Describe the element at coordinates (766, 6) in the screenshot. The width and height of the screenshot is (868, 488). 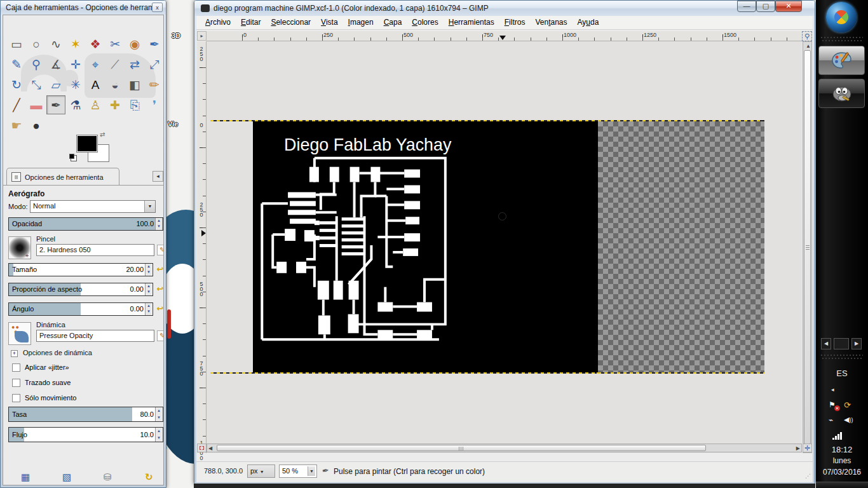
I see `maximize-button: ▢` at that location.